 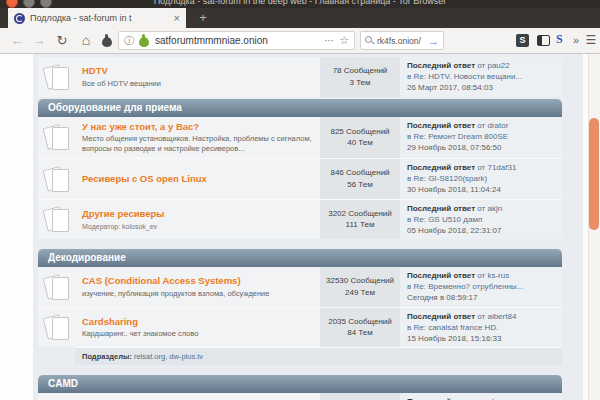 I want to click on window-title: Подлодка - sat-forum in the deep web - Г…, so click(x=300, y=3).